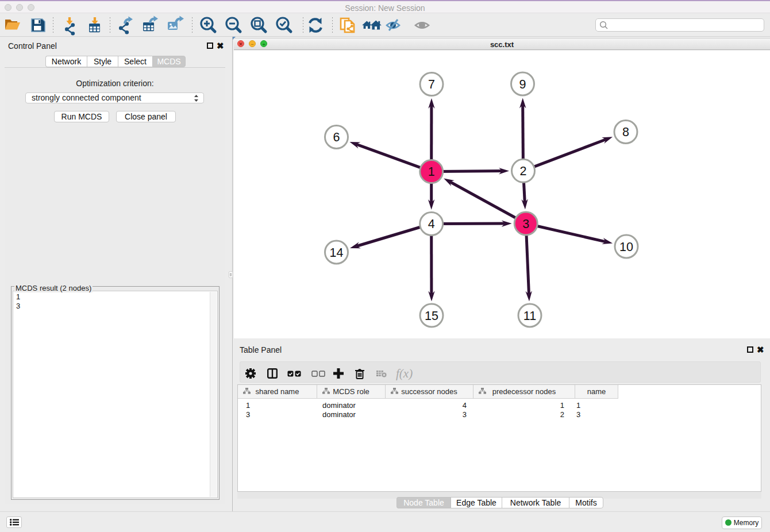  I want to click on svg-text: 4, so click(432, 224).